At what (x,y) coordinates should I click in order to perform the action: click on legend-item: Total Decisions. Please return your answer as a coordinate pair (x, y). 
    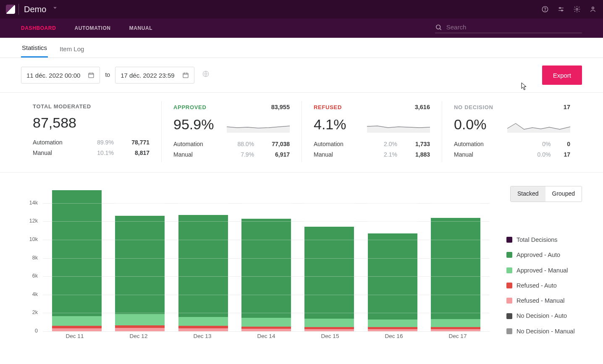
    Looking at the image, I should click on (544, 240).